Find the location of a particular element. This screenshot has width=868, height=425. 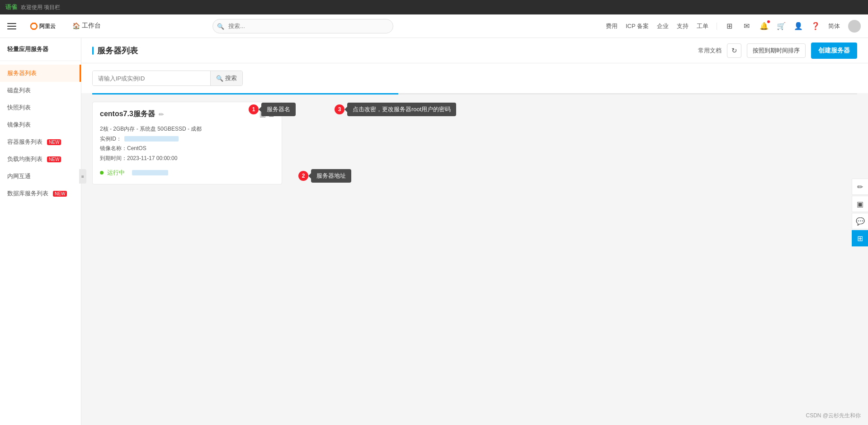

page-header-actions: 常用文档 ↻ 按照到期时间排序 创建服务器 is located at coordinates (778, 51).